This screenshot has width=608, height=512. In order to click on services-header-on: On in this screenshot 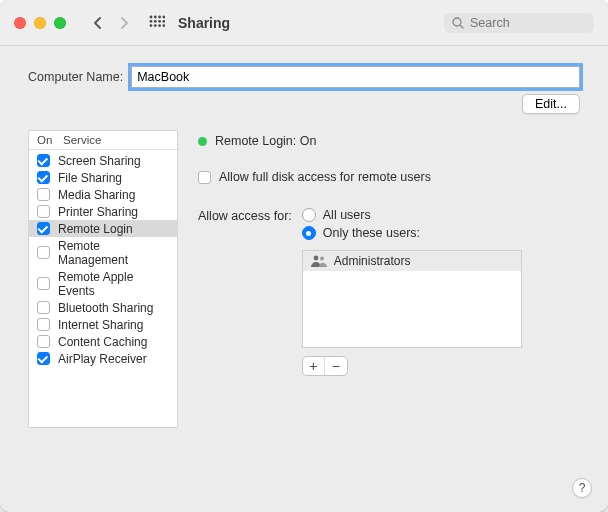, I will do `click(50, 140)`.